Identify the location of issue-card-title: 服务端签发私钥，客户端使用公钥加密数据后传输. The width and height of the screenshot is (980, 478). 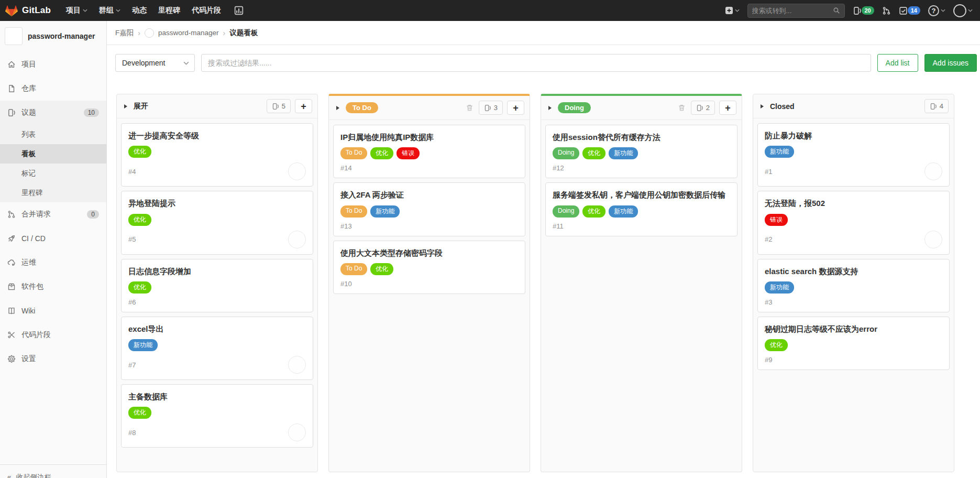
(641, 195).